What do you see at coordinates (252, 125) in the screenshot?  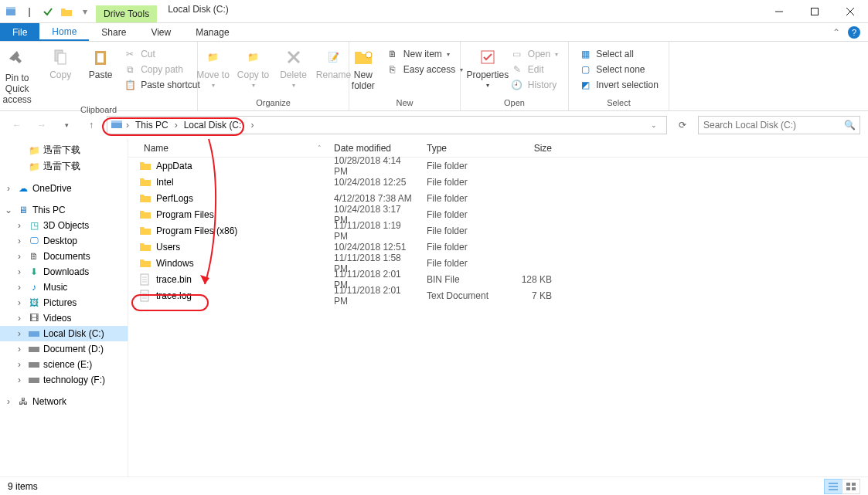 I see `breadcrumb-sep-2: ›` at bounding box center [252, 125].